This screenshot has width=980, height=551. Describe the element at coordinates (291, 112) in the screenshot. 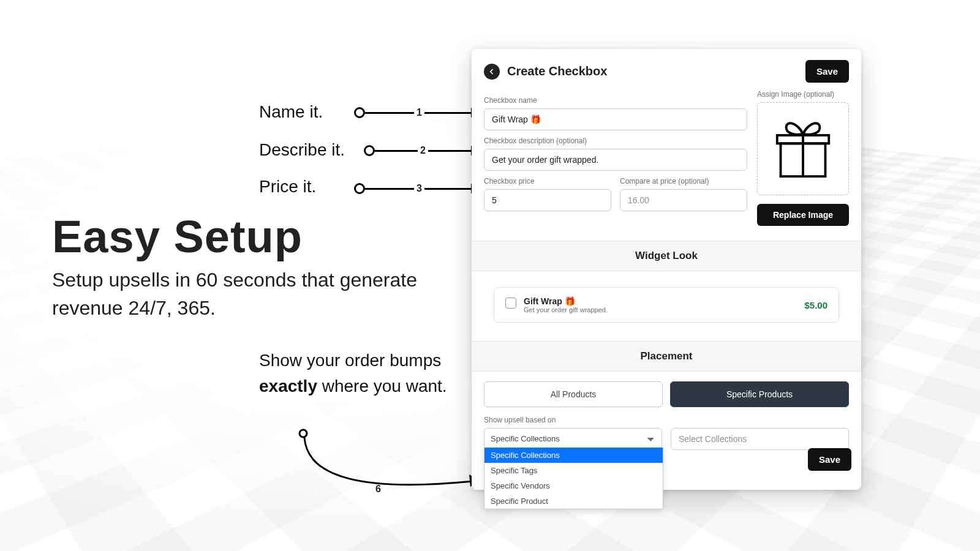

I see `step-1-label: Name it.` at that location.